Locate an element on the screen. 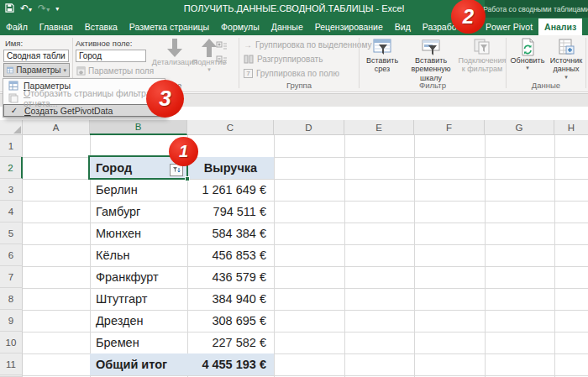  active-field-input is located at coordinates (111, 55).